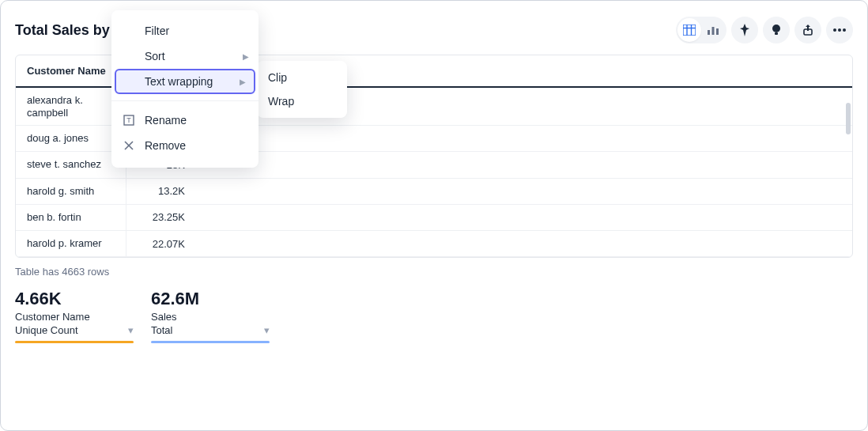  I want to click on svg-text: T, so click(129, 120).